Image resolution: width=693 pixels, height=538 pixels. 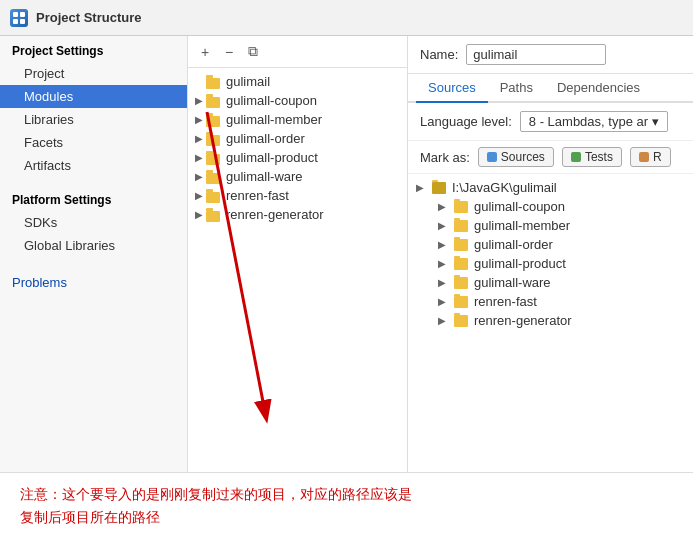 I want to click on toolbar: + − ⧉, so click(x=298, y=52).